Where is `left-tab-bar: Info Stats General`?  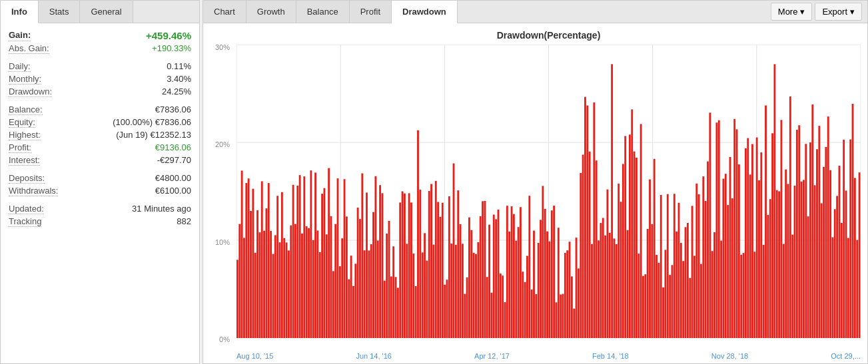
left-tab-bar: Info Stats General is located at coordinates (100, 12).